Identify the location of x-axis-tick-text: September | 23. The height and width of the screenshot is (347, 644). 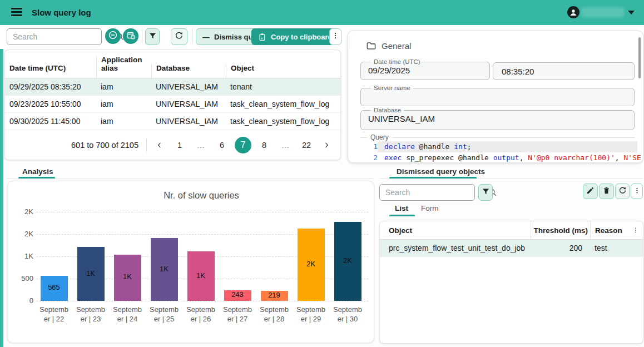
(91, 315).